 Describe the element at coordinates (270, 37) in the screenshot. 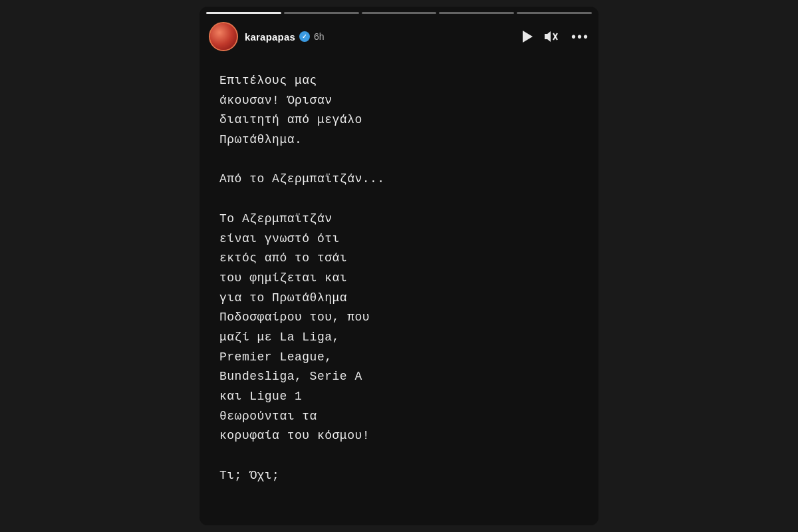

I see `username: karapapas` at that location.